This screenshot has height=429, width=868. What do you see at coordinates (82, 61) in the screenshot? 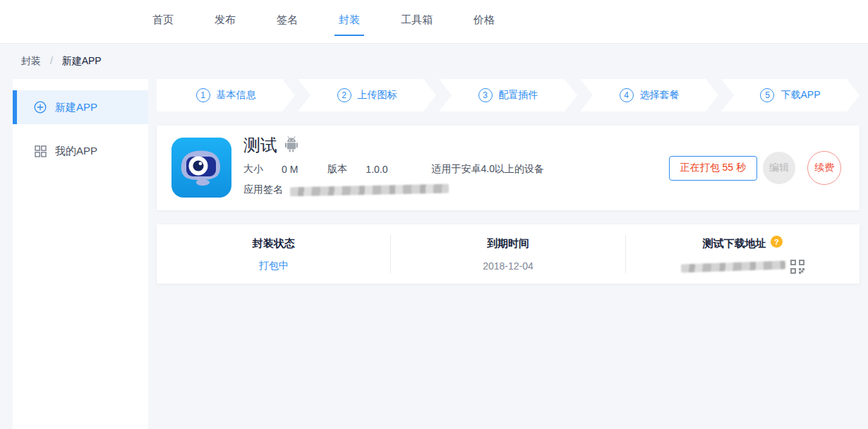
I see `breadcrumb-current: 新建APP` at bounding box center [82, 61].